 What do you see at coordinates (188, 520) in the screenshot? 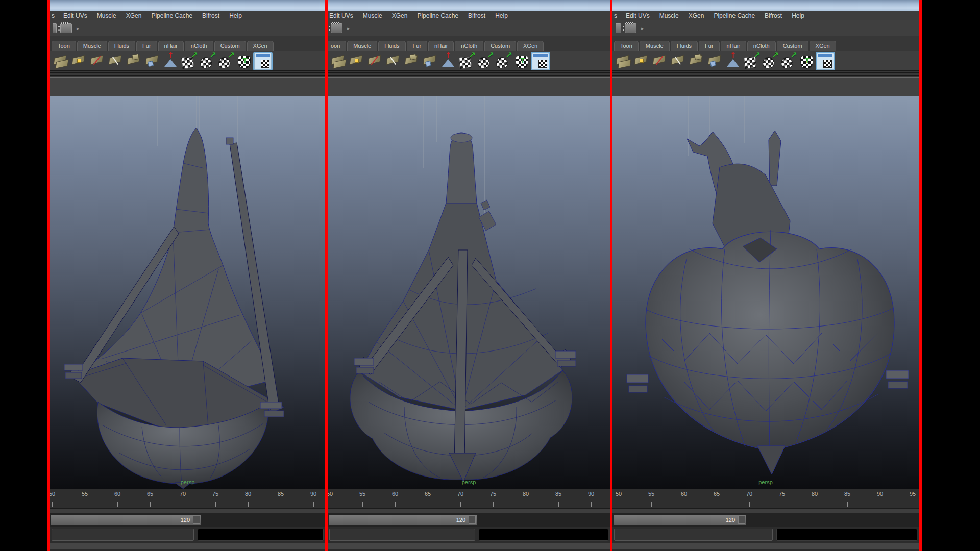
I see `range-slider: 120` at bounding box center [188, 520].